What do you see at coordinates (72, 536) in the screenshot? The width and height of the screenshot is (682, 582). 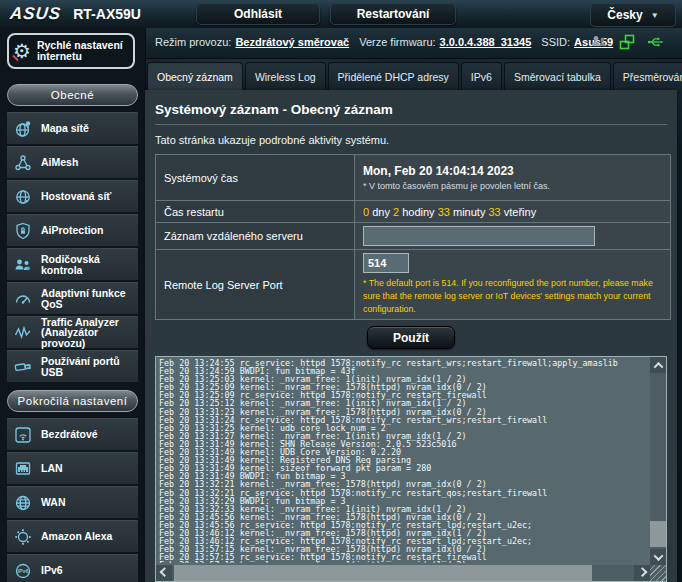 I see `sidebar-item-amazon-alexa: Amazon Alexa` at bounding box center [72, 536].